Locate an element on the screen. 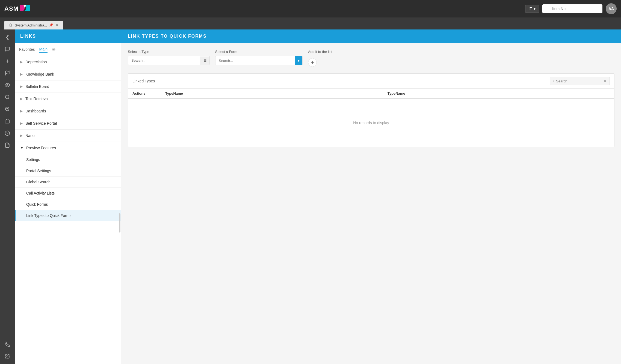 The height and width of the screenshot is (364, 621). help-icon is located at coordinates (7, 133).